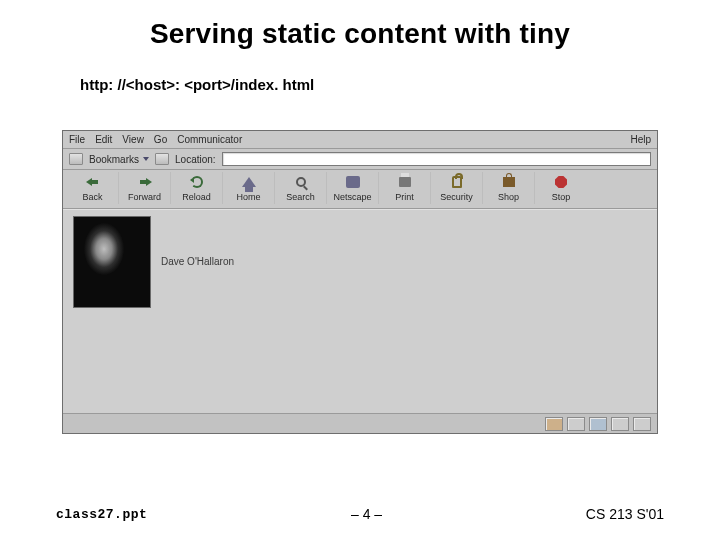  I want to click on statusbar, so click(360, 423).